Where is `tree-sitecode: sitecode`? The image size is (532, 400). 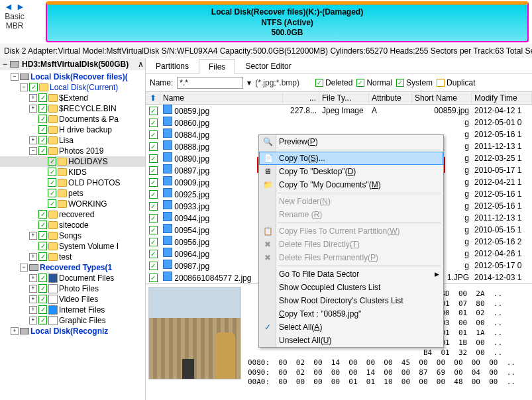
tree-sitecode: sitecode is located at coordinates (74, 225).